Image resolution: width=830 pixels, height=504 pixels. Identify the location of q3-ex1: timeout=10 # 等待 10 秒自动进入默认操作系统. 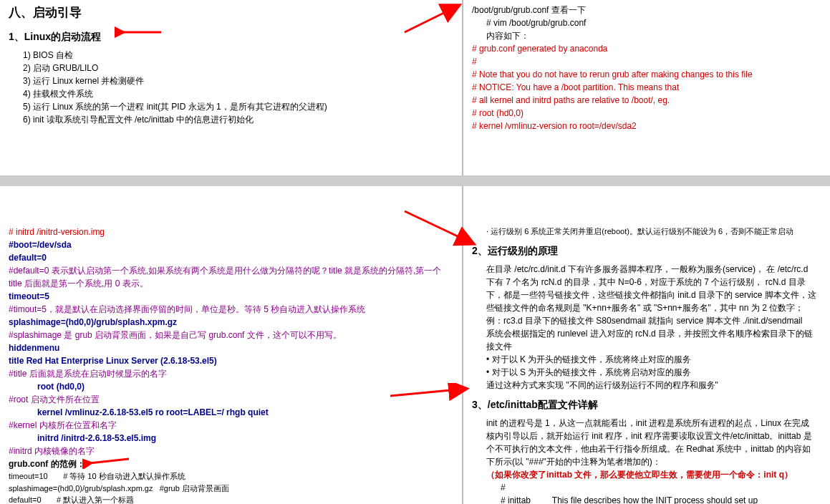
(231, 477).